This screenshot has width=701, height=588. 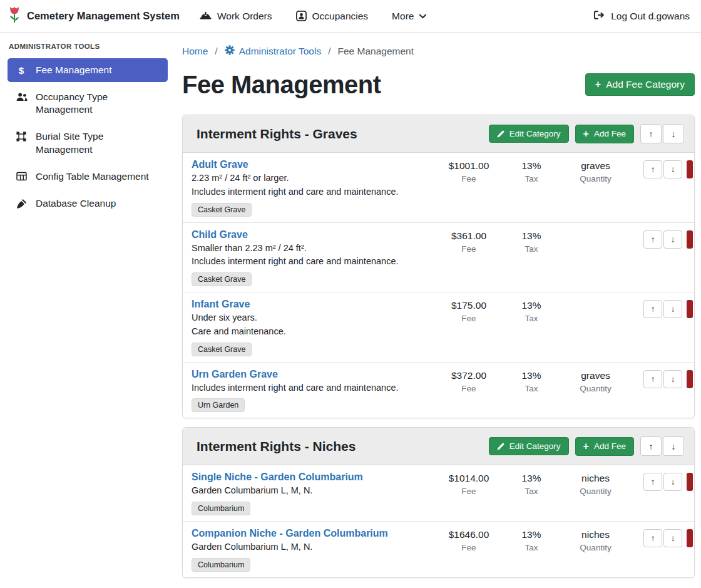 I want to click on category-reorder-buttons: ↑ ↓, so click(x=662, y=446).